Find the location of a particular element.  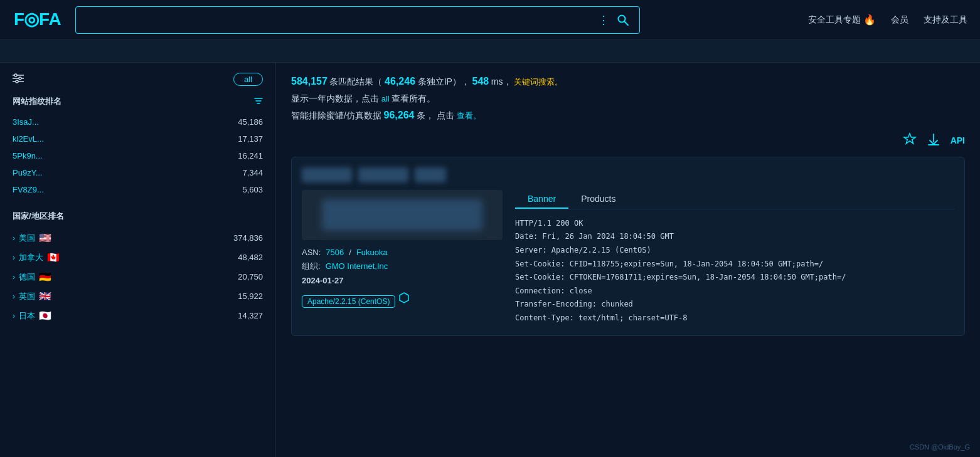

note2-view-link: 查看。 is located at coordinates (469, 115).